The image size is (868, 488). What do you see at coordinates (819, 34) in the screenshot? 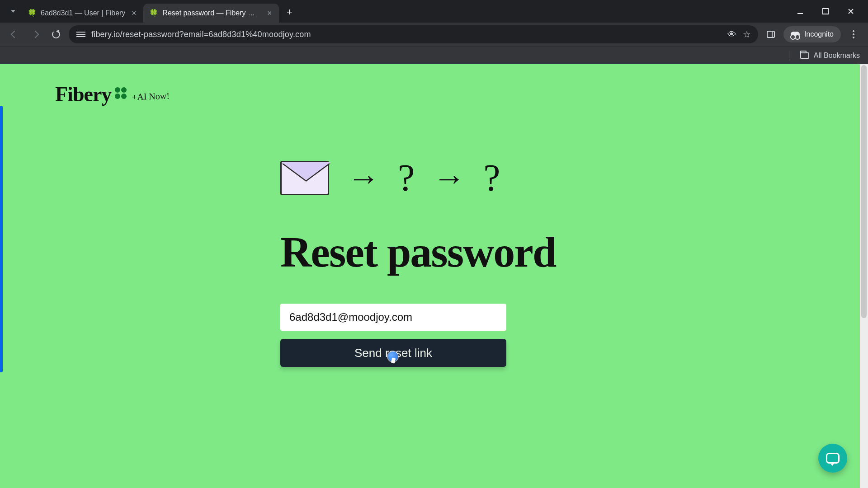
I see `incognito-label: Incognito` at bounding box center [819, 34].